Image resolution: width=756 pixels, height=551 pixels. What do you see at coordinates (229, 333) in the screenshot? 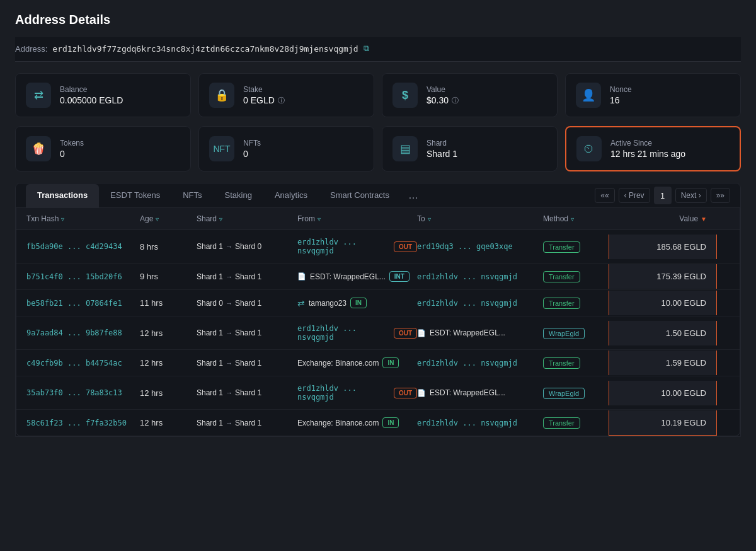
I see `shard-arrow-4: →` at bounding box center [229, 333].